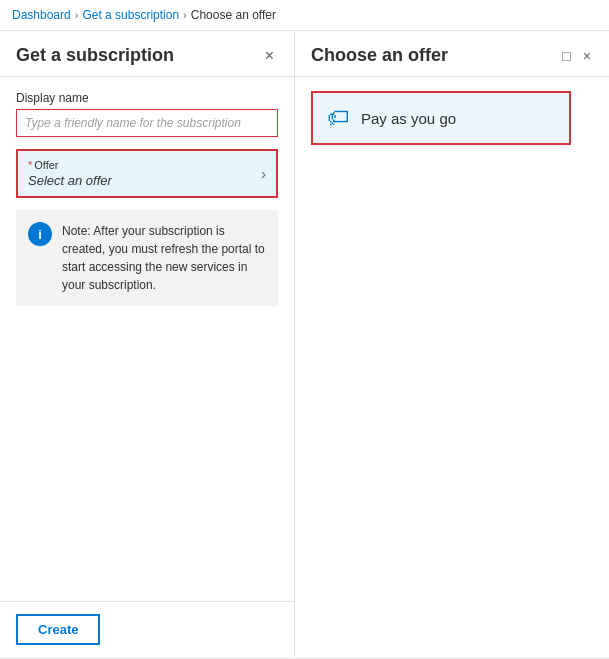 The height and width of the screenshot is (659, 609). I want to click on offer-selector: *Offer Select an offer ›, so click(147, 174).